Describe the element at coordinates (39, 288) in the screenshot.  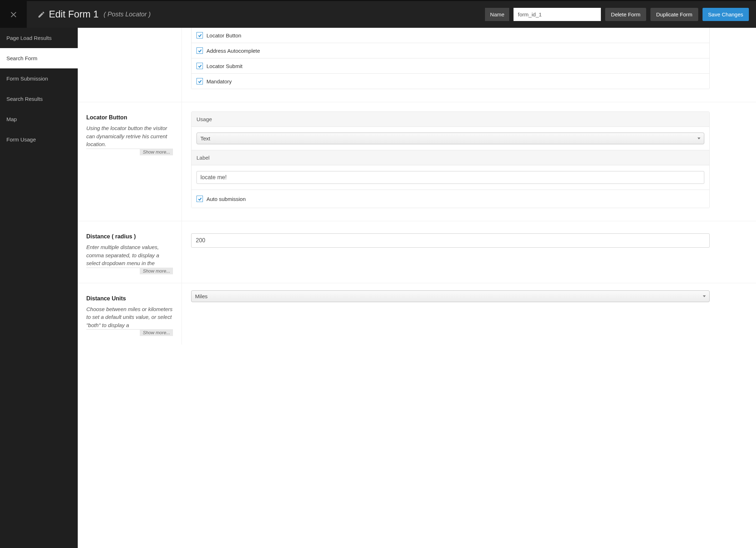
I see `sidebar: Page Load Results Search Form Form Submi…` at that location.